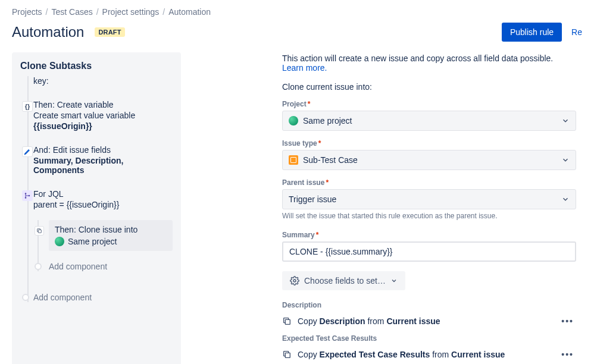  I want to click on node-desc-var: {{issueOrigin}}, so click(103, 126).